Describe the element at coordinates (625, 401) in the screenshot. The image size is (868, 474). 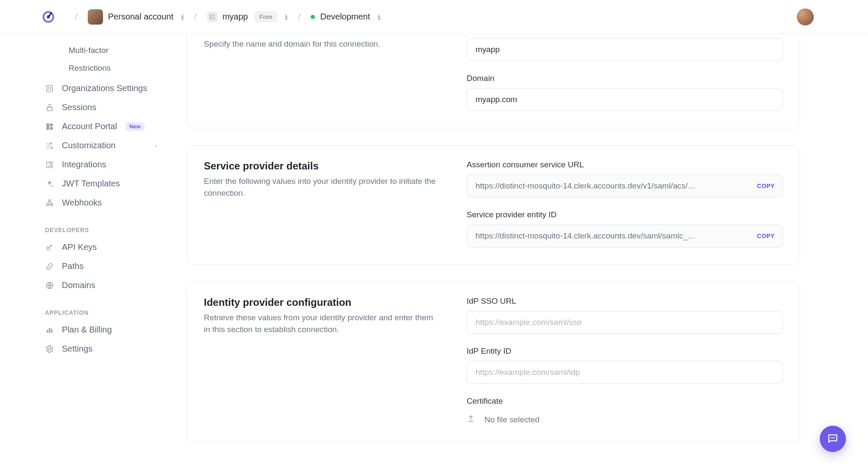
I see `certificate-label: Certificate` at that location.